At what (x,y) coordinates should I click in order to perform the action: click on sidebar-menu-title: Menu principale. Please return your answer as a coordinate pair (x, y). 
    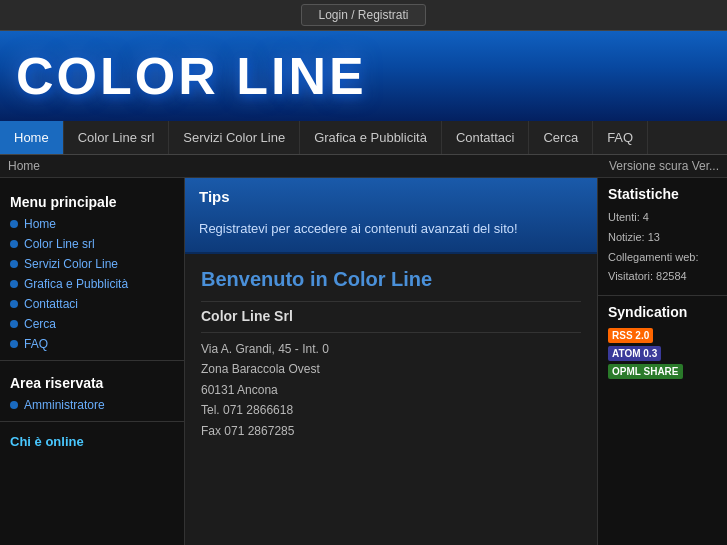
    Looking at the image, I should click on (92, 200).